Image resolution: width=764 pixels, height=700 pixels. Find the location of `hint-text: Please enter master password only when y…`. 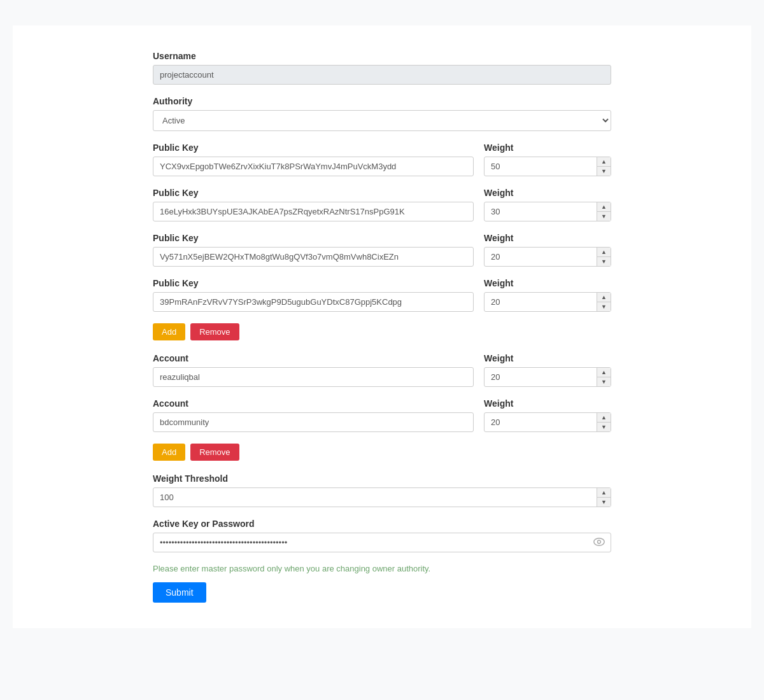

hint-text: Please enter master password only when y… is located at coordinates (382, 569).